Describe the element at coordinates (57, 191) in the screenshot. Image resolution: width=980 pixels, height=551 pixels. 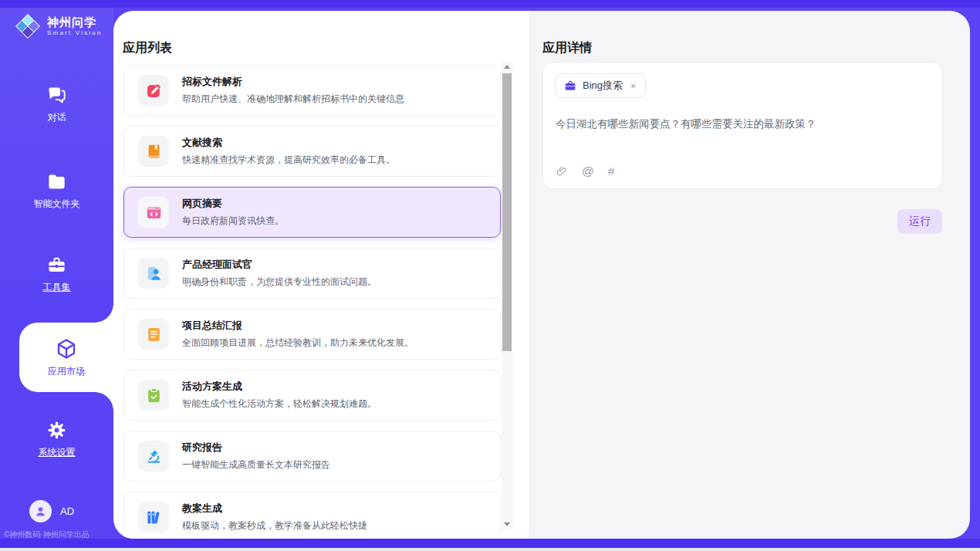
I see `sidebar-item-smart-folder: 智能文件夹` at that location.